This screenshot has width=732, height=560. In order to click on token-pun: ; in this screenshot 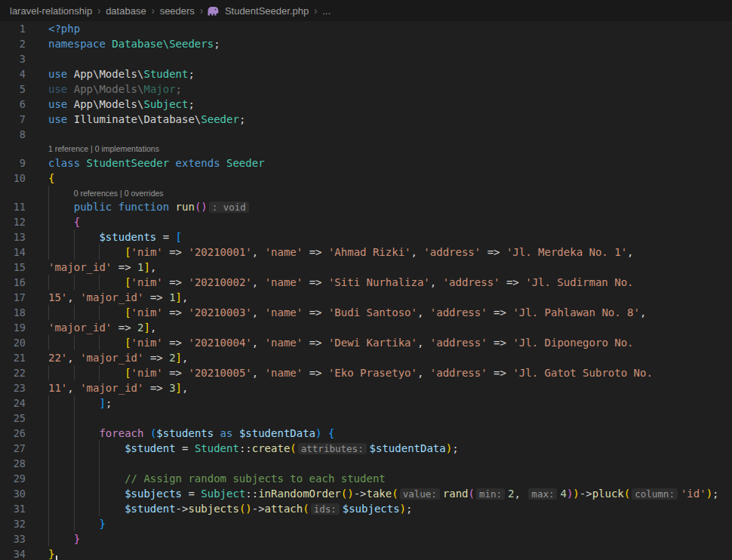, I will do `click(217, 44)`.